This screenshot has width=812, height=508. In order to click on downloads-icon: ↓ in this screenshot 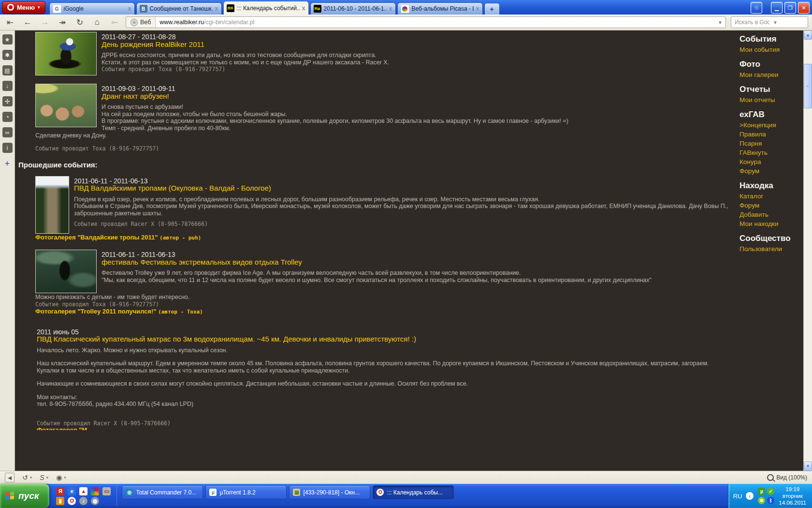, I will do `click(8, 86)`.